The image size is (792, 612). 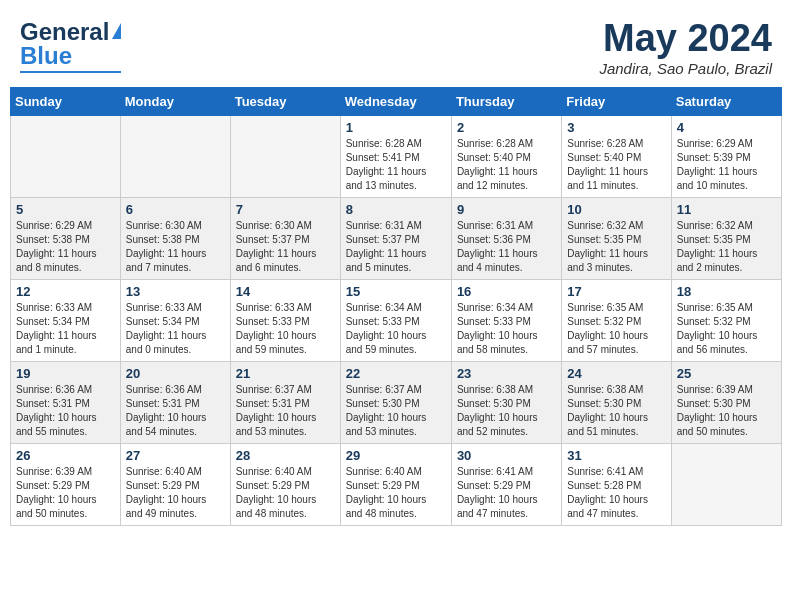 What do you see at coordinates (175, 402) in the screenshot?
I see `table-row: 20Sunrise: 6:36 AM Sunset: 5:31 PM Dayli…` at bounding box center [175, 402].